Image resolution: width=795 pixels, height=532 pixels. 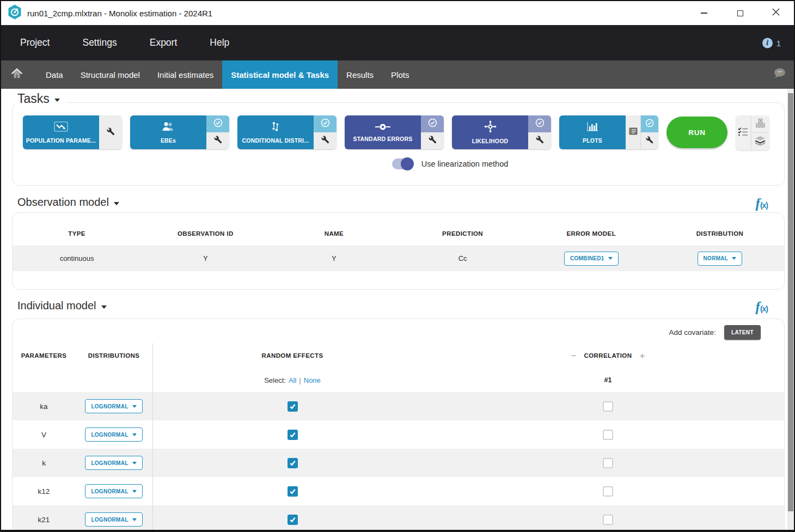 What do you see at coordinates (608, 380) in the screenshot?
I see `correlation-group-label: #1` at bounding box center [608, 380].